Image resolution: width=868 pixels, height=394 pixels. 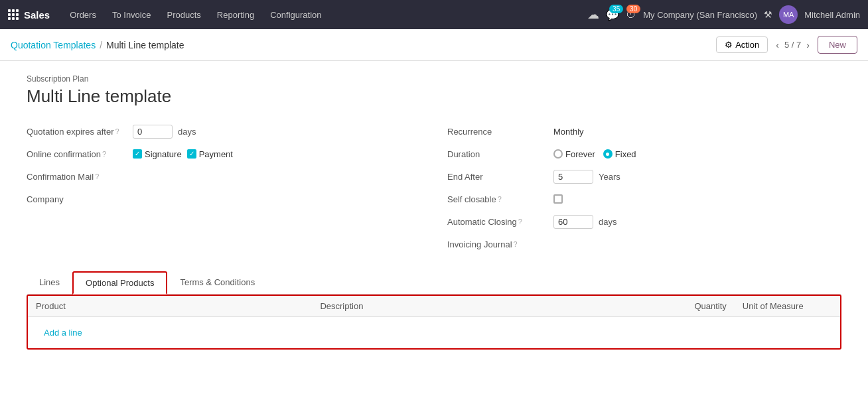 What do you see at coordinates (593, 15) in the screenshot?
I see `cloud-icon: ☁` at bounding box center [593, 15].